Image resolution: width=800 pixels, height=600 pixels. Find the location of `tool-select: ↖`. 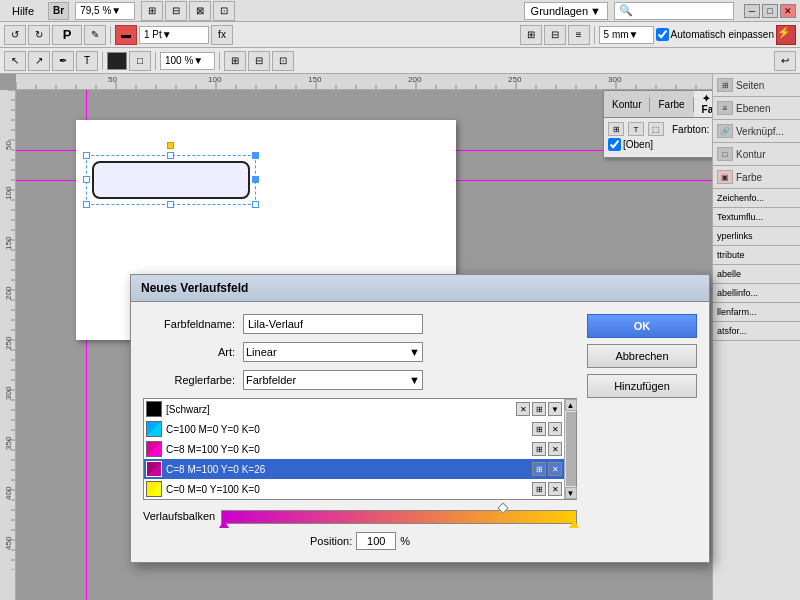

tool-select: ↖ is located at coordinates (15, 61).